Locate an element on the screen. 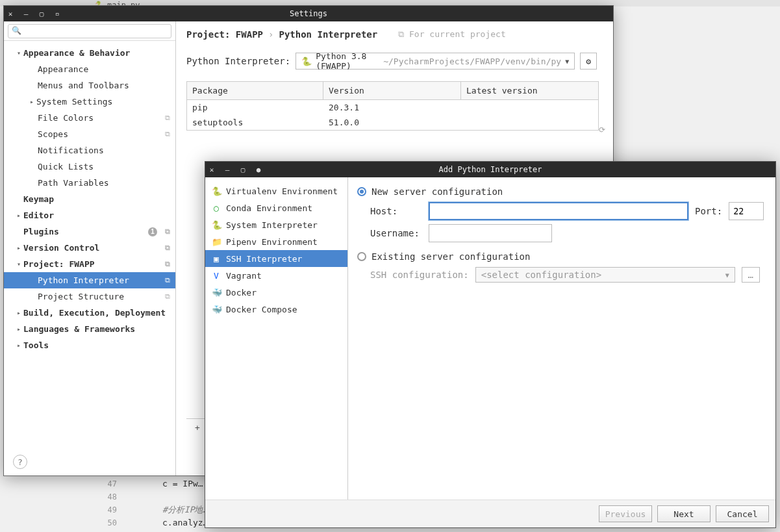 The width and height of the screenshot is (780, 532). add-package-button: + is located at coordinates (197, 428).